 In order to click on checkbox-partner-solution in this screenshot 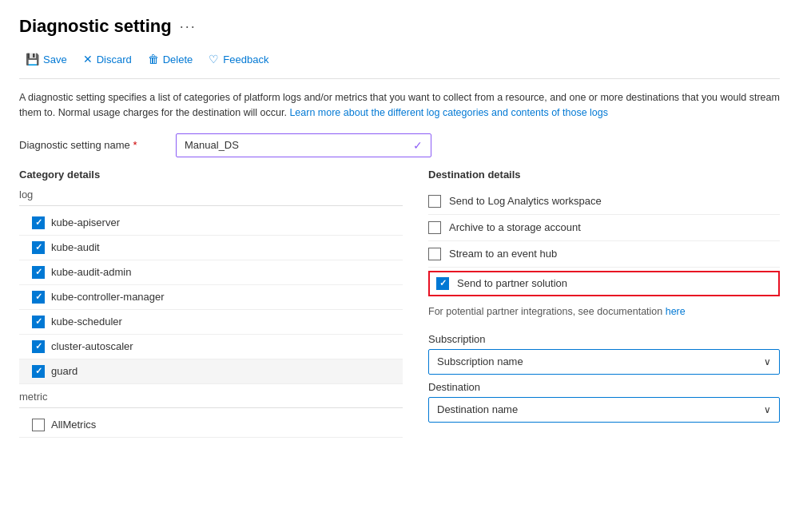, I will do `click(443, 284)`.